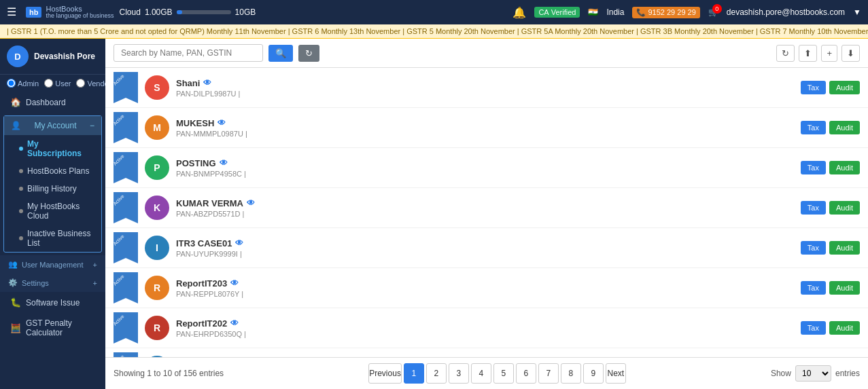 Image resolution: width=868 pixels, height=389 pixels. What do you see at coordinates (714, 12) in the screenshot?
I see `cart-icon: 🛒 0` at bounding box center [714, 12].